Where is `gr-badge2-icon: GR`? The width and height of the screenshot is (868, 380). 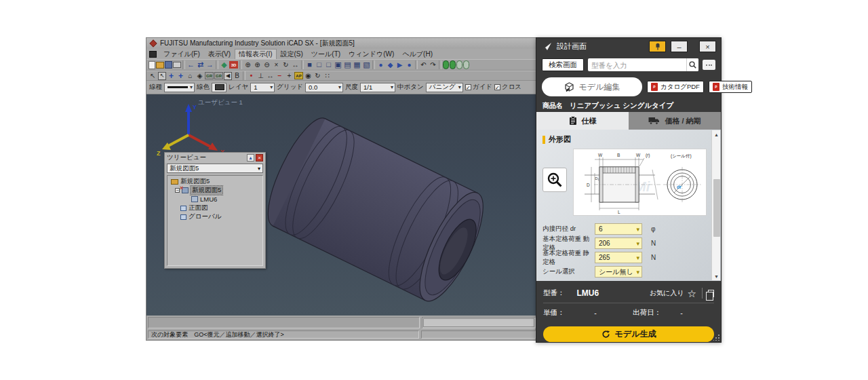
gr-badge2-icon: GR is located at coordinates (218, 76).